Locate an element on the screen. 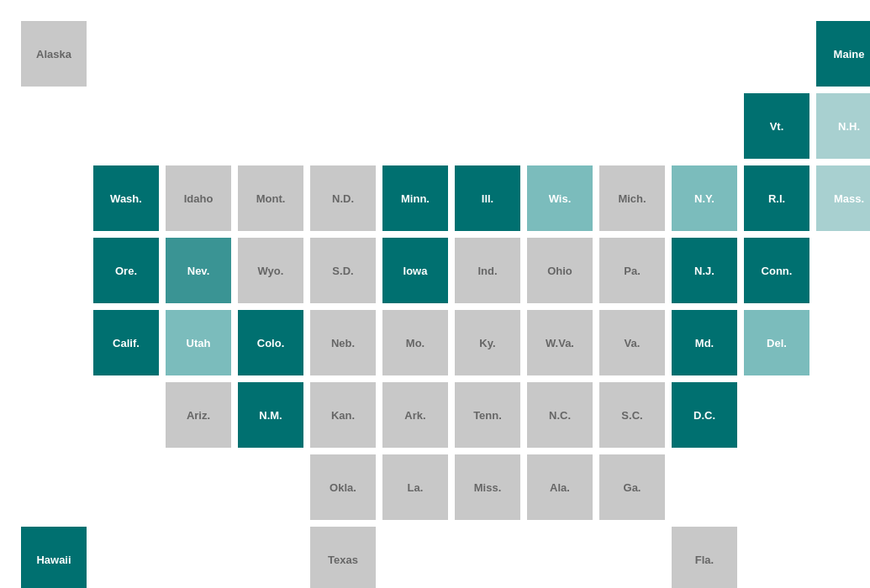 Image resolution: width=870 pixels, height=588 pixels. state-ore: Ore. is located at coordinates (126, 270).